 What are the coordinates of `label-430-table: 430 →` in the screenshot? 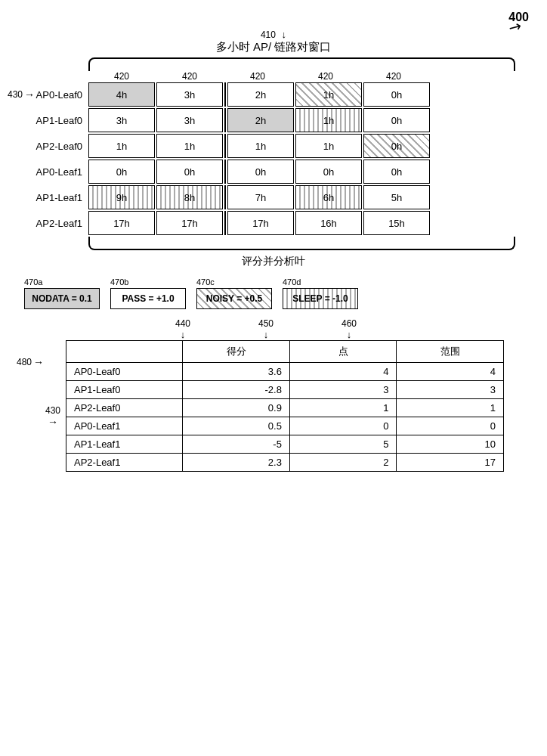 It's located at (53, 417).